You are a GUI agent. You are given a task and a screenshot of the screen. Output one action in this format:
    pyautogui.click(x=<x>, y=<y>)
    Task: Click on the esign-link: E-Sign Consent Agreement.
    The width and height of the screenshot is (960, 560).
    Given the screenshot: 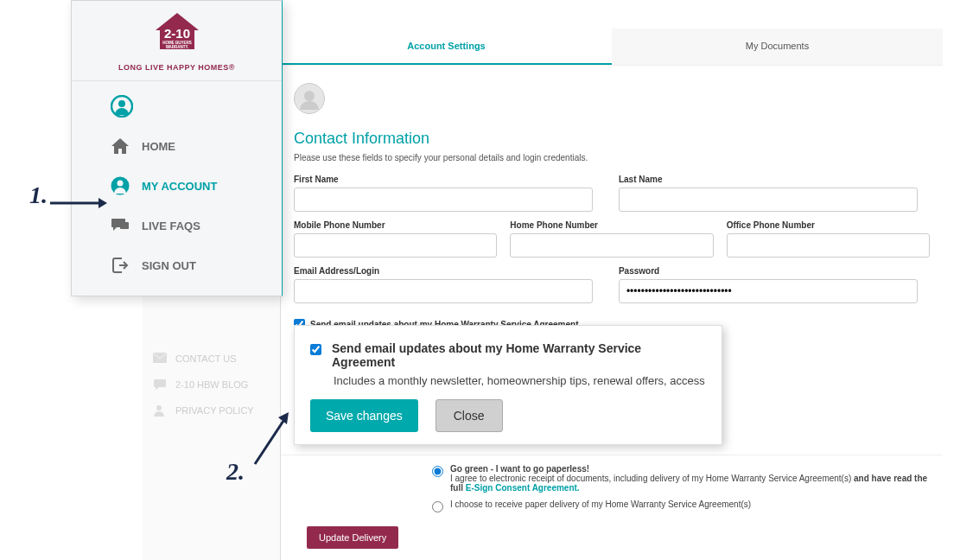 What is the action you would take?
    pyautogui.click(x=523, y=487)
    